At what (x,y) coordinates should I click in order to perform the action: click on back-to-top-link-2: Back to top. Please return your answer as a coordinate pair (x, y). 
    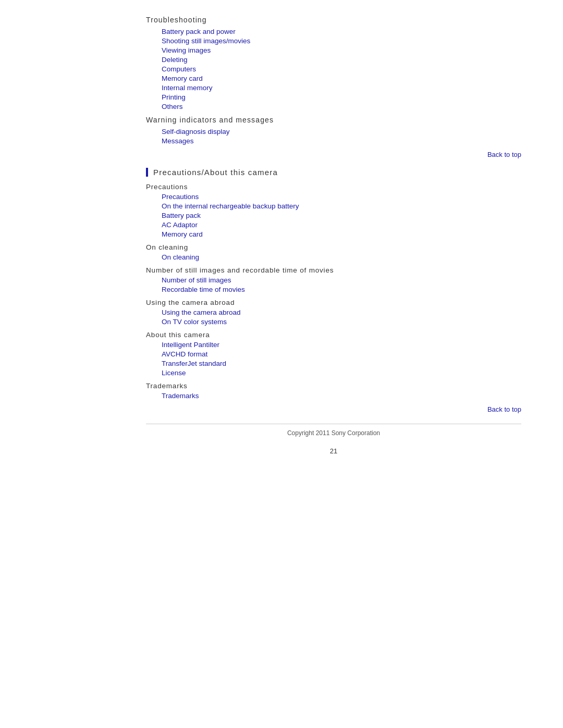
    Looking at the image, I should click on (505, 410).